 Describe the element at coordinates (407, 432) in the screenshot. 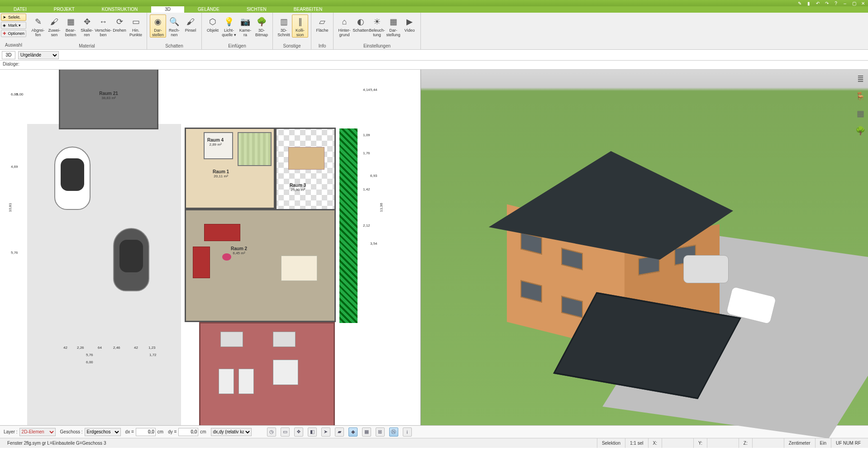

I see `info-icon: i` at that location.